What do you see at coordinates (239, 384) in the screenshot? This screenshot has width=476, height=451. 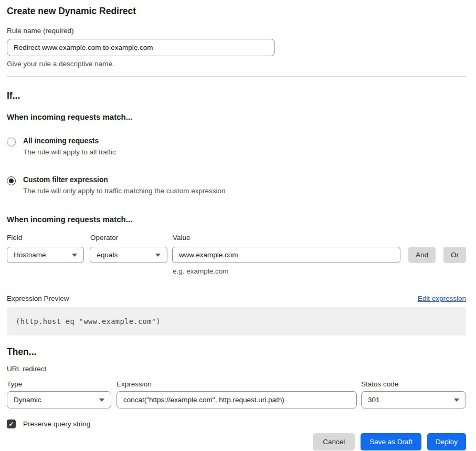 I see `expression-column-label: Expression` at bounding box center [239, 384].